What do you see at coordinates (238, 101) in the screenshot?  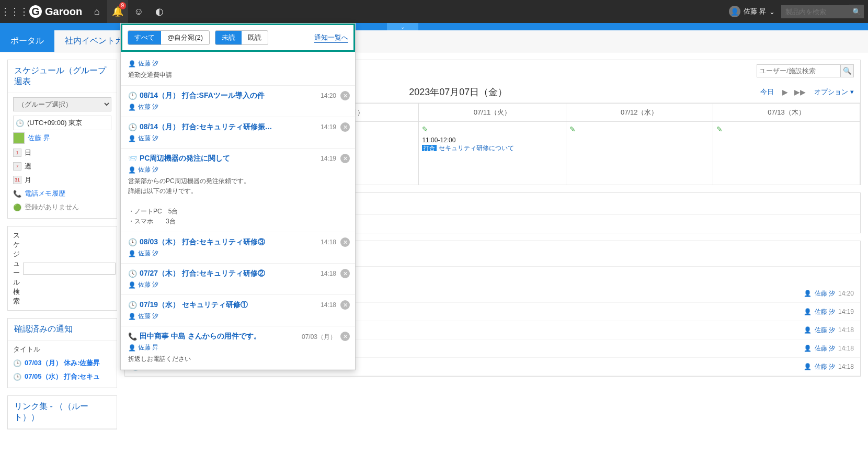 I see `notification-item: 🕒08/14（月） 打合:SFAツール導入の件👤佐藤 汐14:20✕` at bounding box center [238, 101].